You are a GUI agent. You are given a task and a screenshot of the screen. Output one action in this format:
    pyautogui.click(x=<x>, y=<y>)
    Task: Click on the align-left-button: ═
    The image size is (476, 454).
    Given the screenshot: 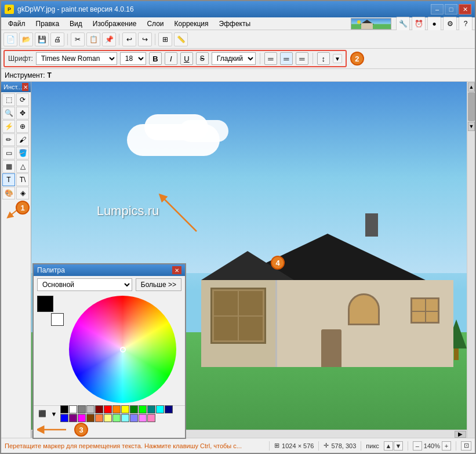 What is the action you would take?
    pyautogui.click(x=271, y=59)
    